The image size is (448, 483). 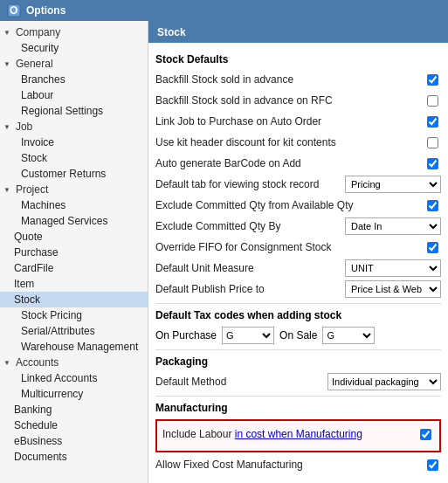 I want to click on sidebar-item-regional: Regional Settings, so click(x=73, y=111).